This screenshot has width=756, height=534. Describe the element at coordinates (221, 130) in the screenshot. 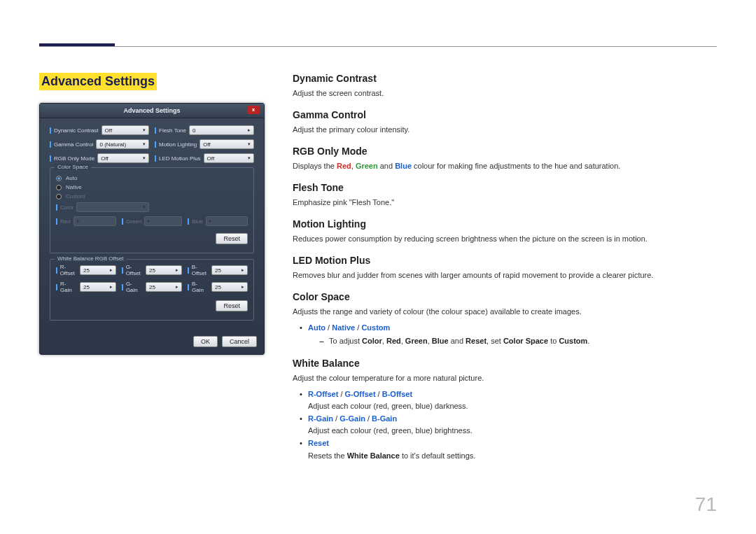

I see `select-flesh-tone: 0▸` at that location.